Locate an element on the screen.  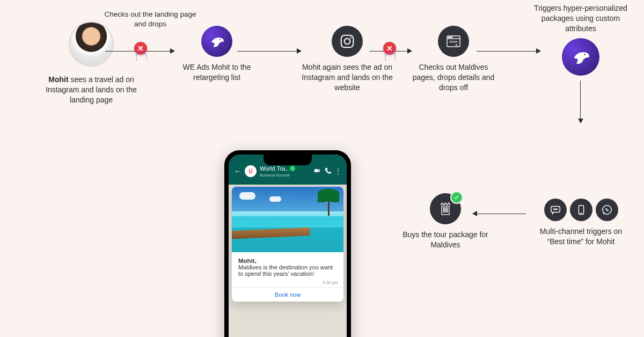
svg-text: WWW is located at coordinates (453, 42).